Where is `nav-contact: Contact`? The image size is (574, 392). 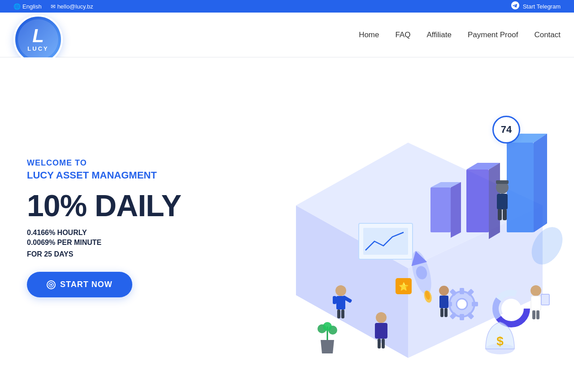
nav-contact: Contact is located at coordinates (547, 35).